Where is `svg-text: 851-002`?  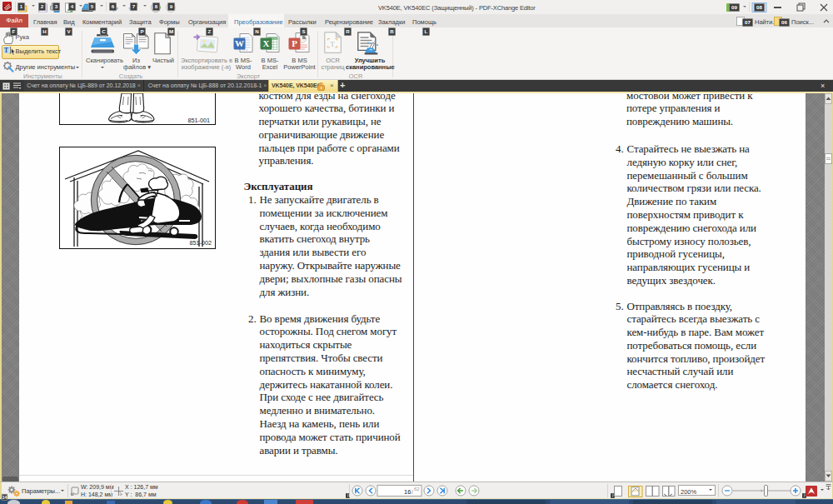
svg-text: 851-002 is located at coordinates (201, 243).